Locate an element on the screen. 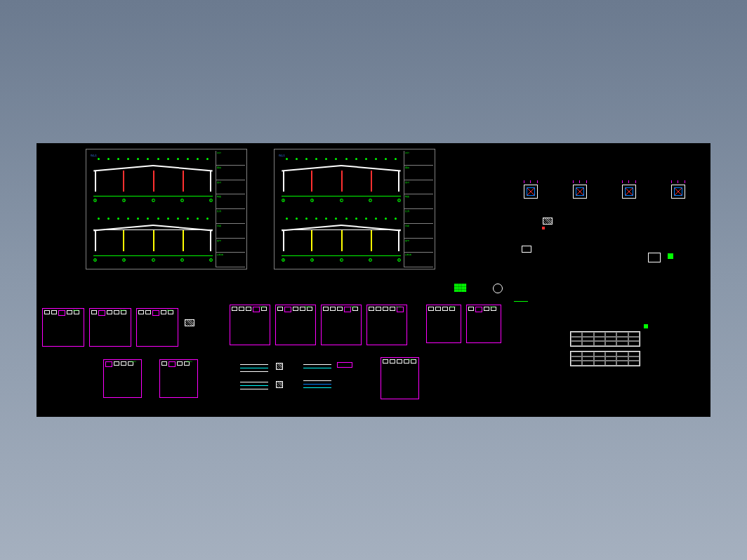  portal-frame-drawing-2: GJ-1 ABCDE is located at coordinates (355, 209).